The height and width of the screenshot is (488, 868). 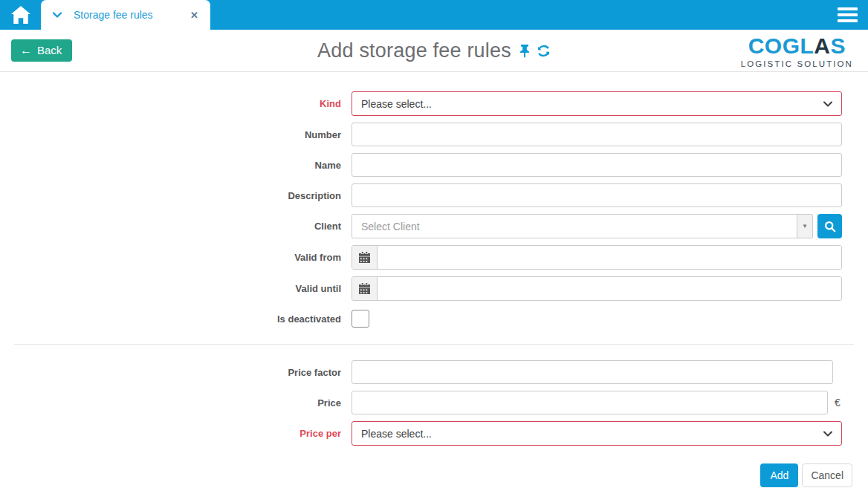 What do you see at coordinates (609, 257) in the screenshot?
I see `valid-from-input` at bounding box center [609, 257].